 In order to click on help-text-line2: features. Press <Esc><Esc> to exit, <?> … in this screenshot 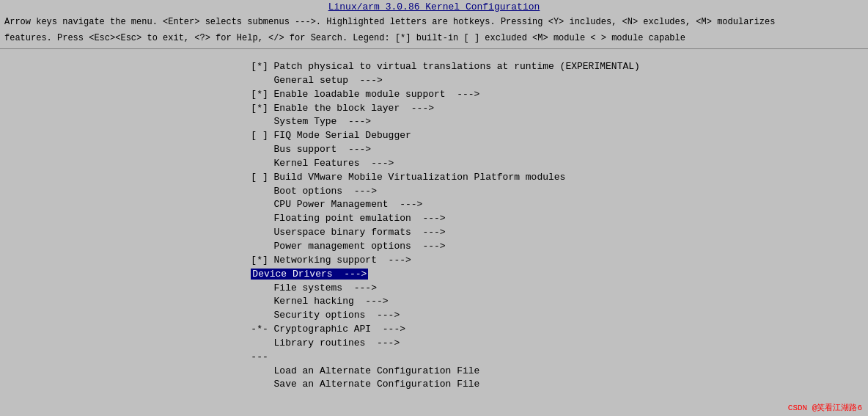, I will do `click(434, 38)`.